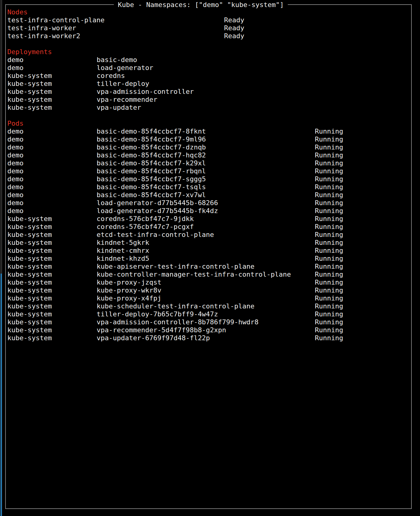 This screenshot has width=420, height=516. What do you see at coordinates (209, 84) in the screenshot?
I see `deployment-row: kube-systemtiller-deploy` at bounding box center [209, 84].